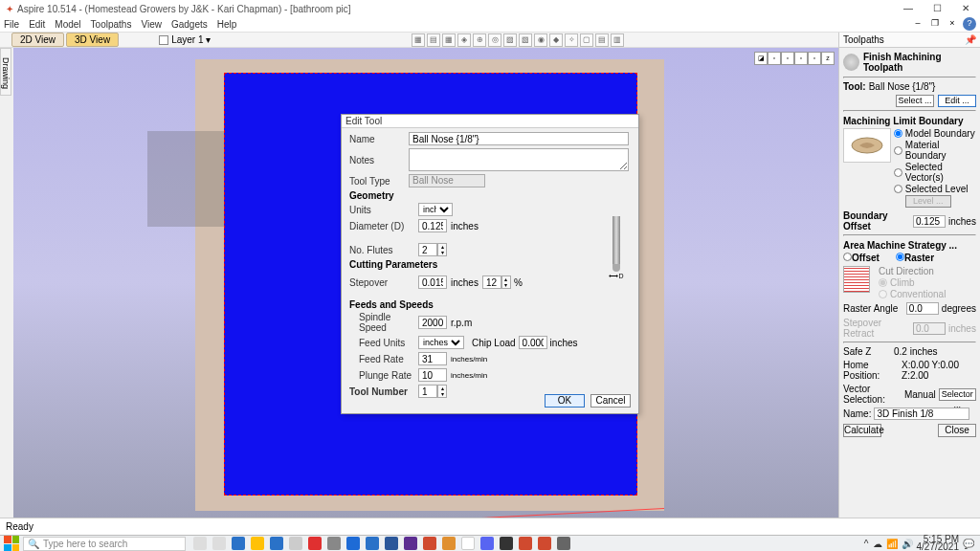  What do you see at coordinates (92, 40) in the screenshot?
I see `tab-3d-view: 3D View` at bounding box center [92, 40].